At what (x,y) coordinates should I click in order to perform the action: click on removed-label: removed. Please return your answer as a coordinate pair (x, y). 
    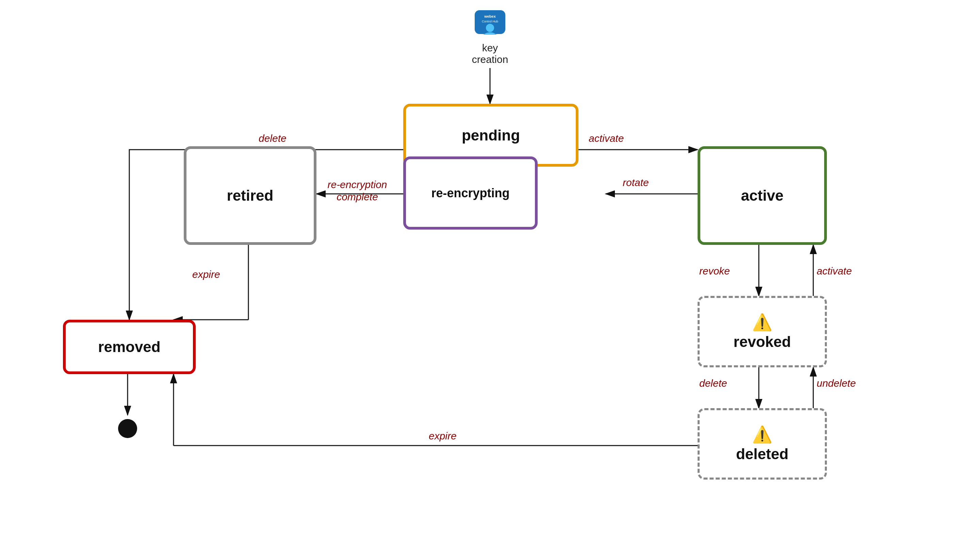
    Looking at the image, I should click on (129, 347).